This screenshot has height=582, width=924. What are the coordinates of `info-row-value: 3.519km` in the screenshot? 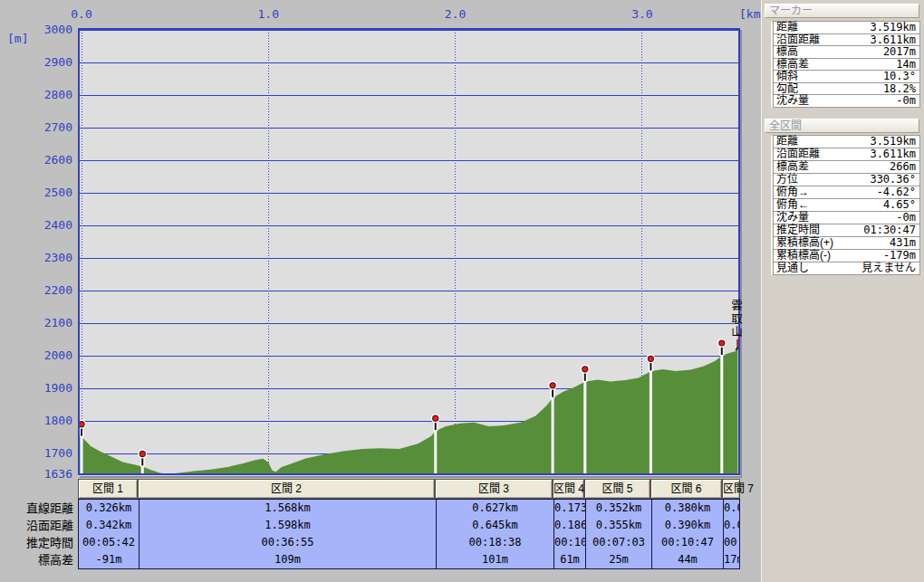 It's located at (893, 141).